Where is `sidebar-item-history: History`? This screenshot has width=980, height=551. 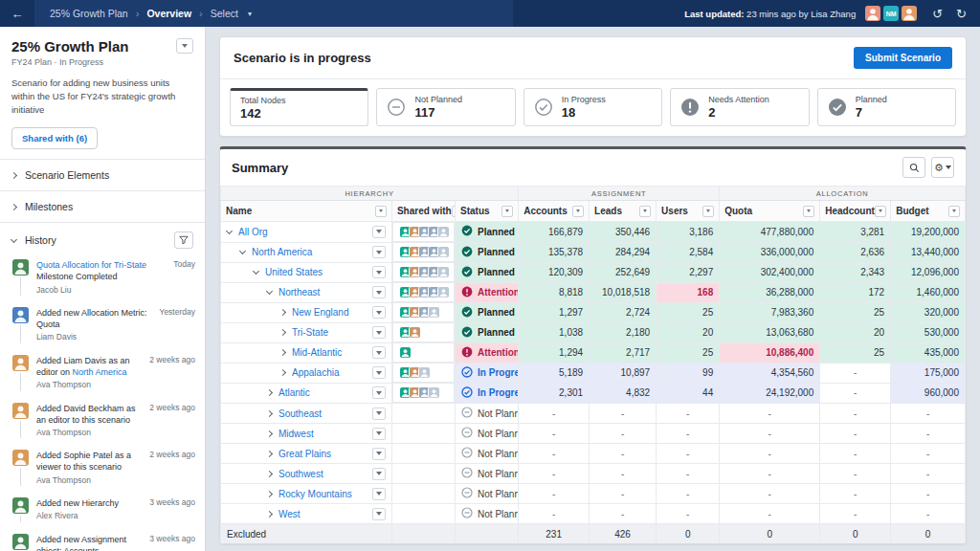 sidebar-item-history: History is located at coordinates (102, 239).